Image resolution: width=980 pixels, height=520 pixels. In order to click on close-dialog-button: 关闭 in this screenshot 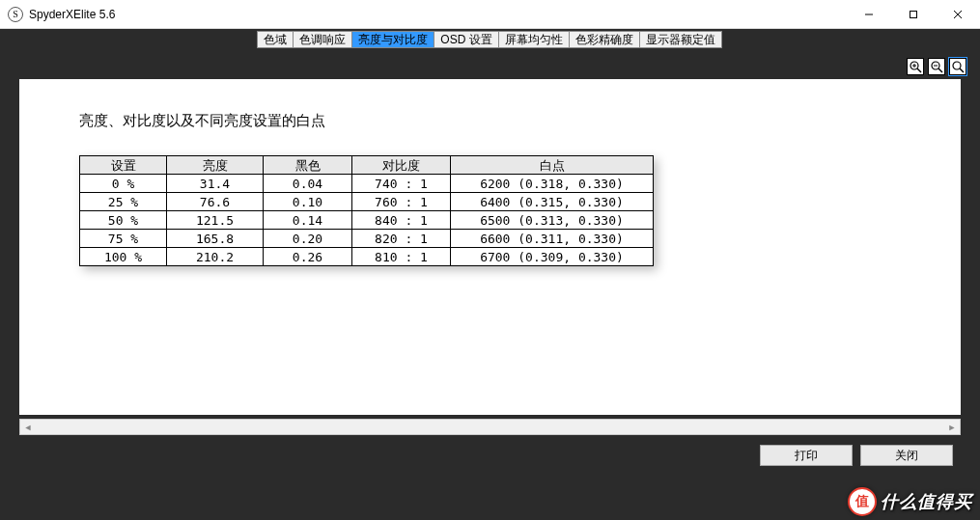, I will do `click(907, 455)`.